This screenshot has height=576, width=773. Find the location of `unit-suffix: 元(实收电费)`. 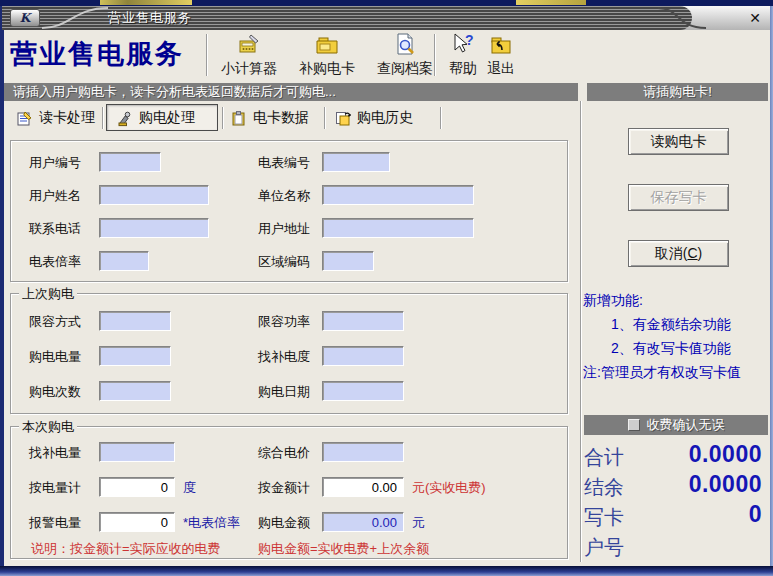

unit-suffix: 元(实收电费) is located at coordinates (449, 488).